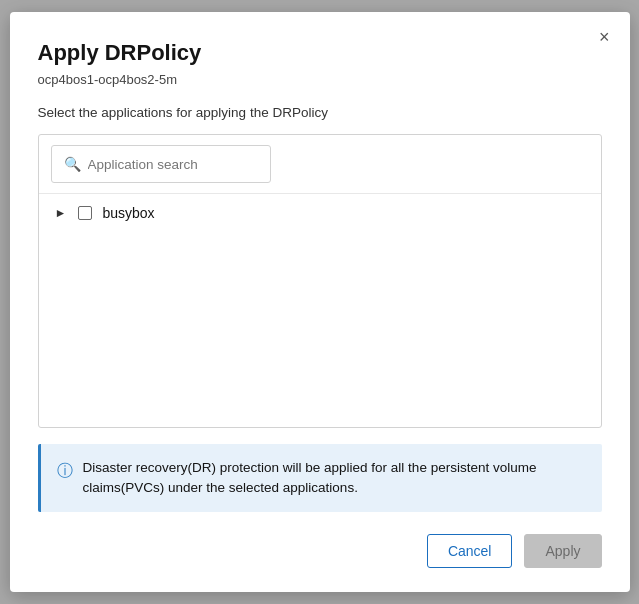 Image resolution: width=639 pixels, height=604 pixels. What do you see at coordinates (470, 551) in the screenshot?
I see `cancel-button: Cancel` at bounding box center [470, 551].